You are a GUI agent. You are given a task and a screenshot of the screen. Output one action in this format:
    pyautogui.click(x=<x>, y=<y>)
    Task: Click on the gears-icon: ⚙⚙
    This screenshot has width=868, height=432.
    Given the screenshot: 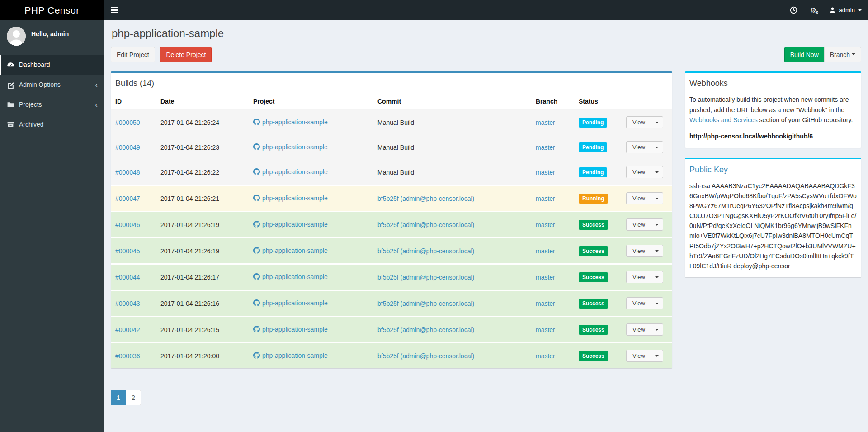 What is the action you would take?
    pyautogui.click(x=813, y=10)
    